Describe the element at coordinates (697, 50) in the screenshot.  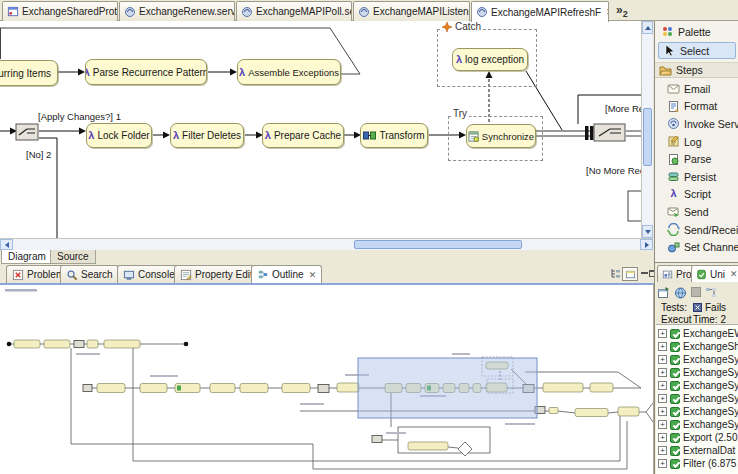
I see `palette-tool-select: Select` at that location.